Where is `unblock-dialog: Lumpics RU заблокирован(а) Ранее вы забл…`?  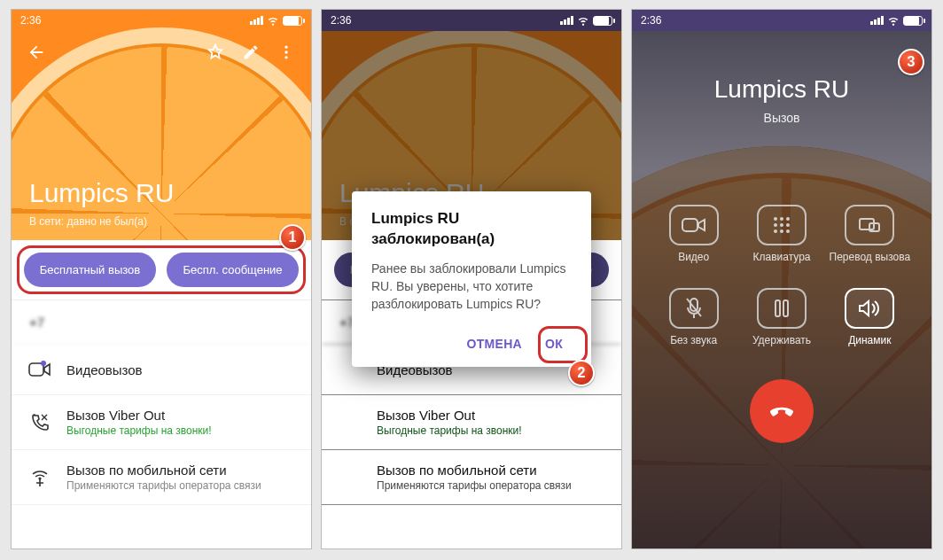 unblock-dialog: Lumpics RU заблокирован(а) Ранее вы забл… is located at coordinates (472, 278).